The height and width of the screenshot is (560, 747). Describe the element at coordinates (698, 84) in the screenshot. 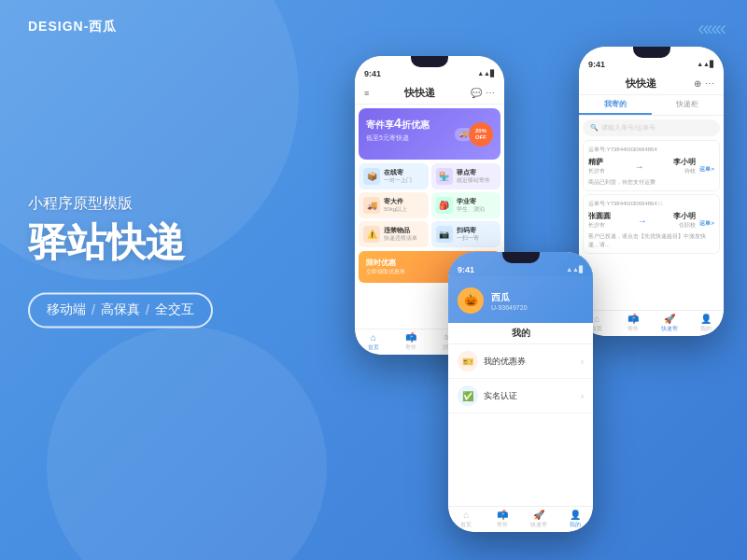

I see `phone-2-add-icon: ⊕` at that location.